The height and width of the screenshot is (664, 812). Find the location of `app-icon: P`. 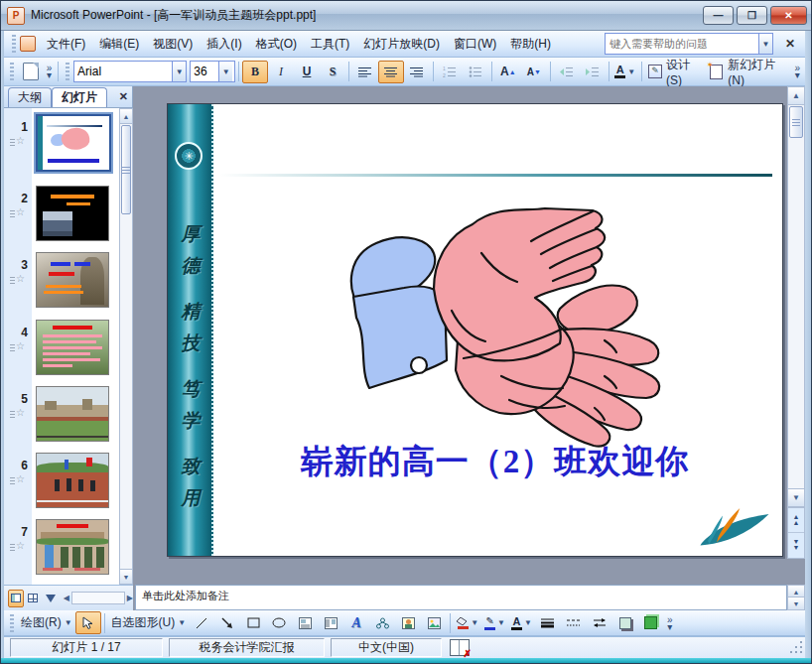

app-icon: P is located at coordinates (16, 16).